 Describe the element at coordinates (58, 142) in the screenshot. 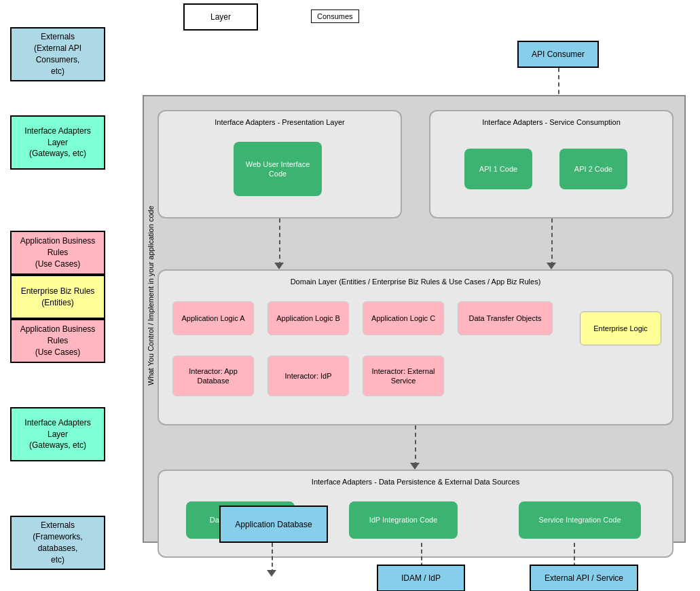

I see `ia-top-box: Interface Adapters Layer(Gateways, etc)` at that location.